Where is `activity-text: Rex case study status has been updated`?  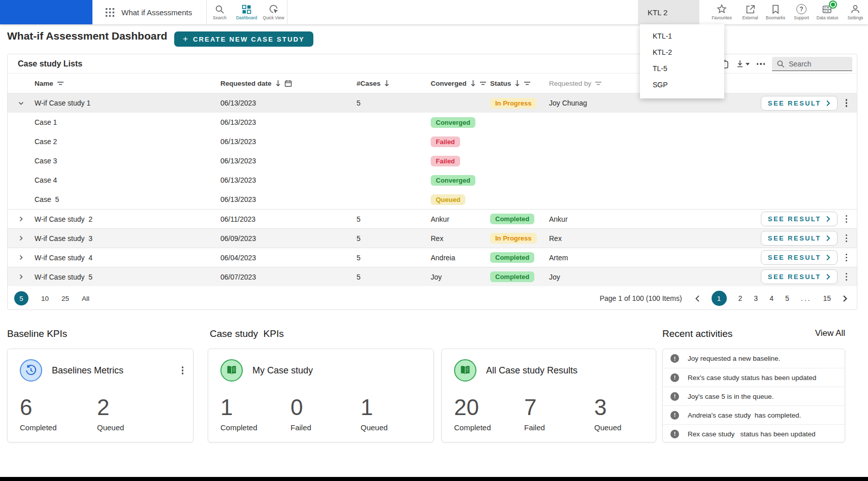
activity-text: Rex case study status has been updated is located at coordinates (752, 434).